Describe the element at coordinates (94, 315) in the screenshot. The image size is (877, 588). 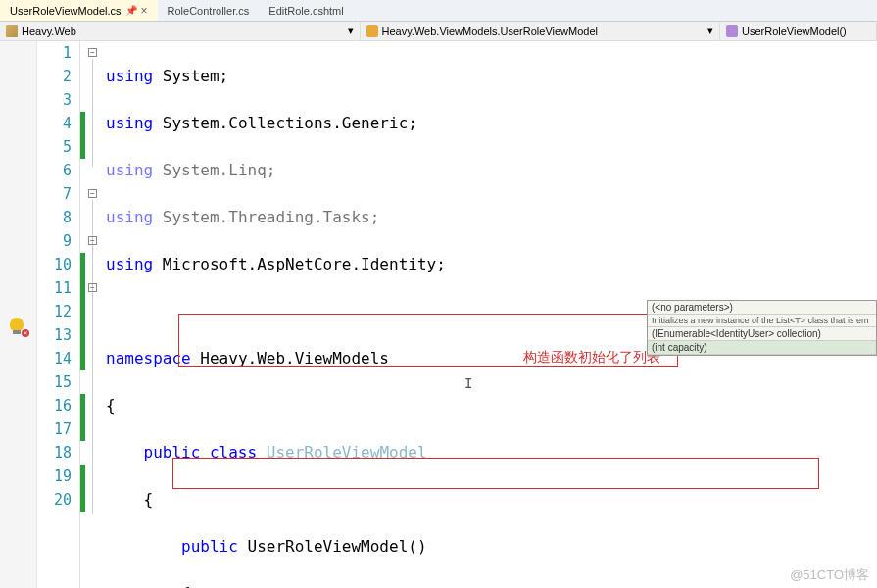
I see `fold-gutter: − − − −` at that location.